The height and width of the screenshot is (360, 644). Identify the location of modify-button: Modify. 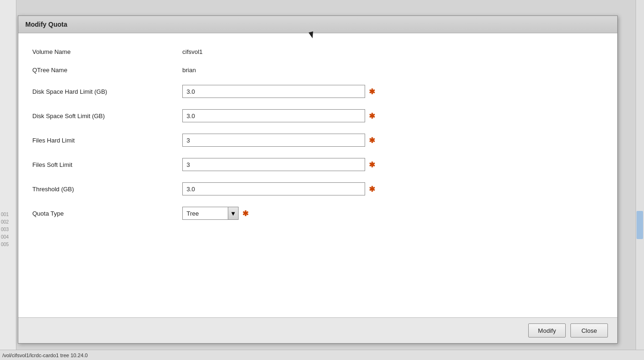
(547, 330).